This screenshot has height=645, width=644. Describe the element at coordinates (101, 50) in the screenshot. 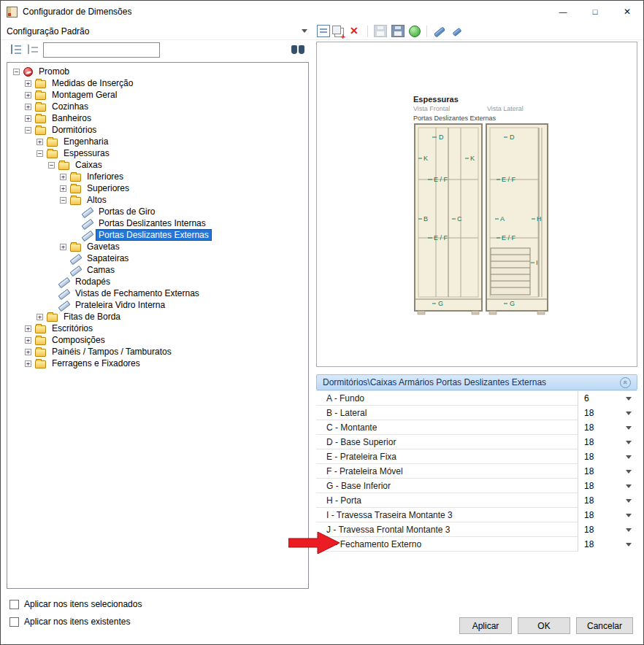

I see `search-input` at that location.